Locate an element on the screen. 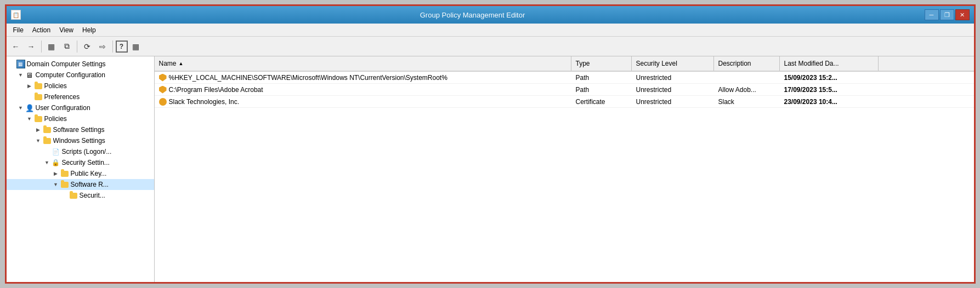 The image size is (980, 288). list-row: Slack Technologies, Inc. Certificate Unr… is located at coordinates (564, 102).